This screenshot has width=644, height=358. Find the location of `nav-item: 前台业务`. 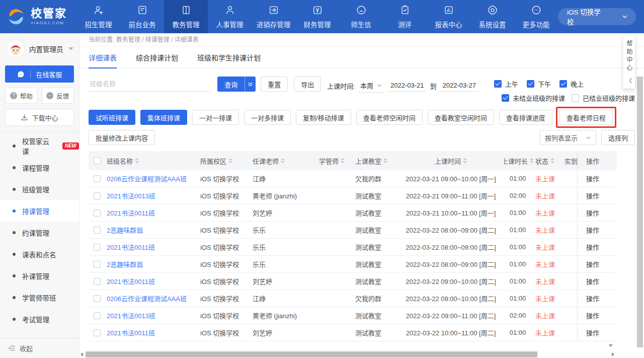

nav-item: 前台业务 is located at coordinates (142, 17).